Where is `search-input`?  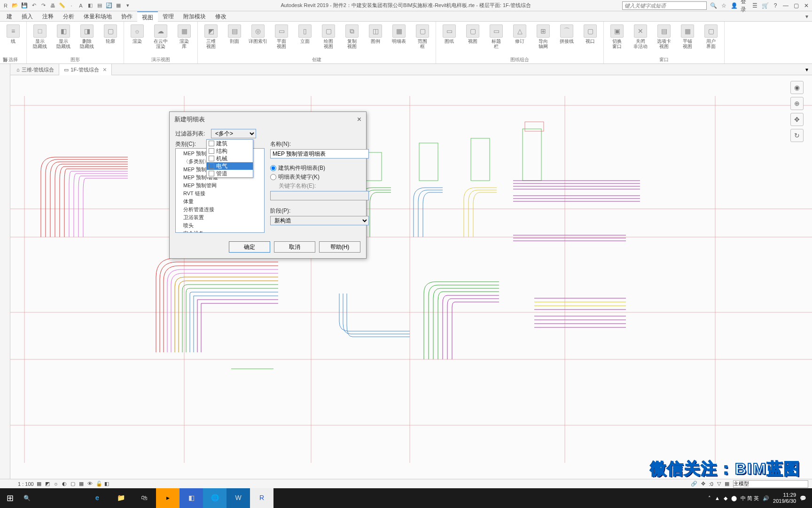 search-input is located at coordinates (664, 6).